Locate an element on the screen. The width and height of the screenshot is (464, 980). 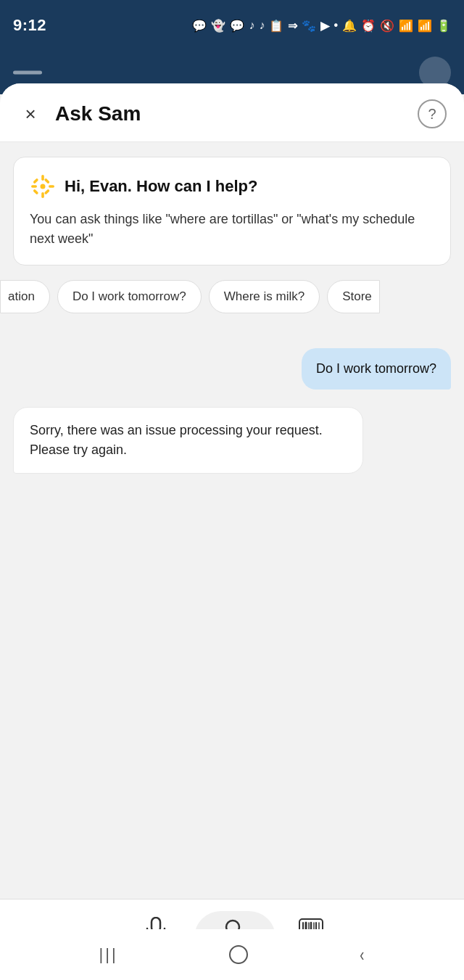
welcome-card: Hi, Evan. How can I help? You can ask th… is located at coordinates (232, 211).